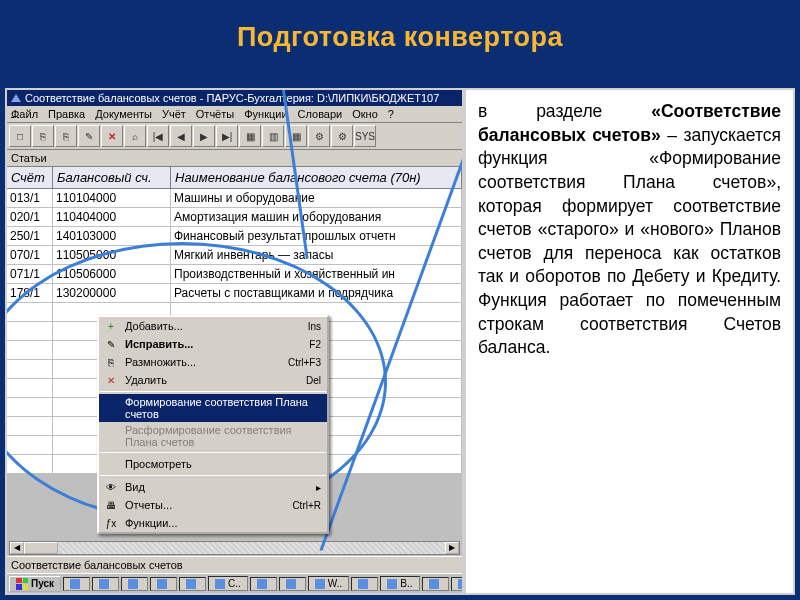 The width and height of the screenshot is (800, 600). What do you see at coordinates (234, 114) in the screenshot?
I see `menu-bar: Файл Правка Документы Учёт Отчёты Функци…` at bounding box center [234, 114].